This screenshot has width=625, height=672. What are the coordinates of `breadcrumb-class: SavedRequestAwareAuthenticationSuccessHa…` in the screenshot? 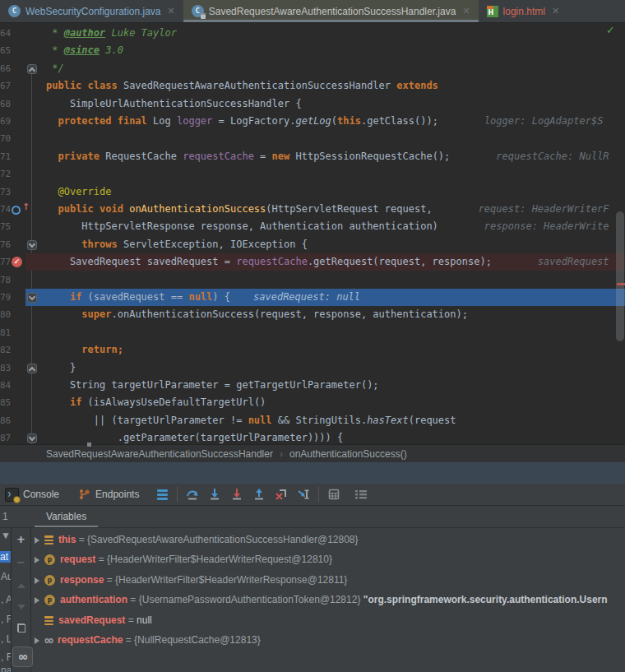 It's located at (160, 454).